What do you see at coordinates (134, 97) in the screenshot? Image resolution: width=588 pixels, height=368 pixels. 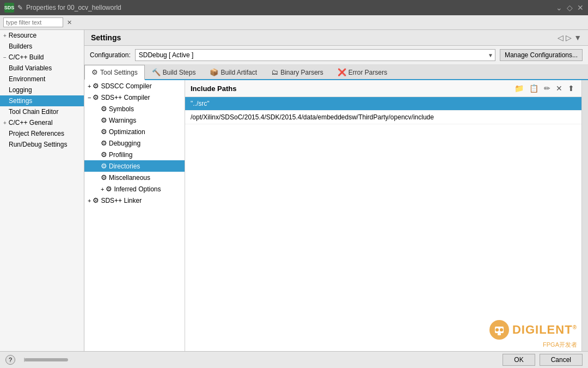 I see `tree-item-sdspp-compiler: − ⚙ SDS++ Compiler` at bounding box center [134, 97].